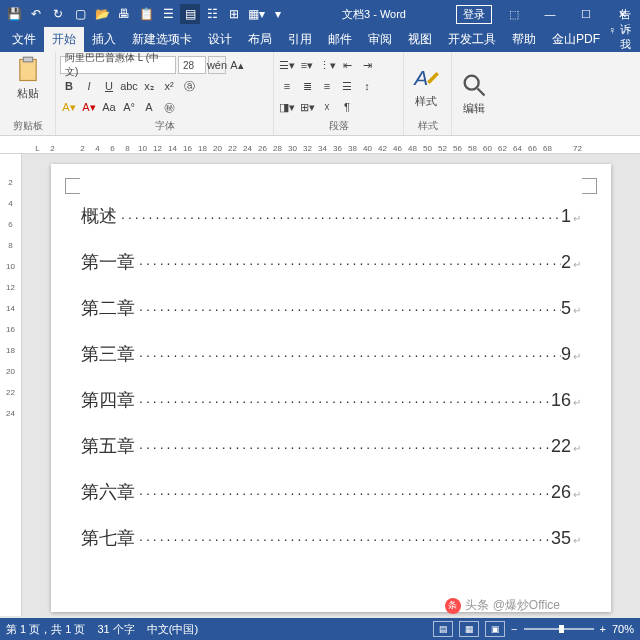 The width and height of the screenshot is (640, 640). Describe the element at coordinates (576, 40) in the screenshot. I see `tab-wps-pdf: 金山PDF` at that location.